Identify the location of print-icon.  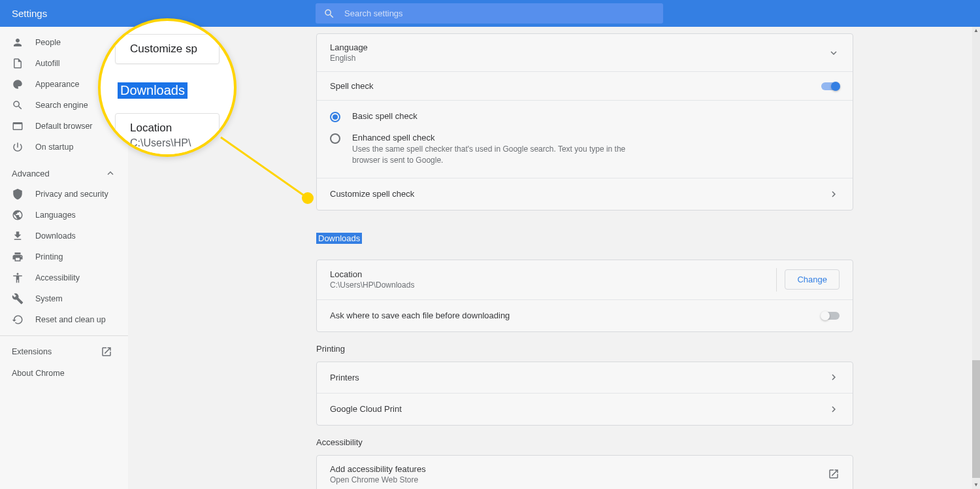
(18, 257).